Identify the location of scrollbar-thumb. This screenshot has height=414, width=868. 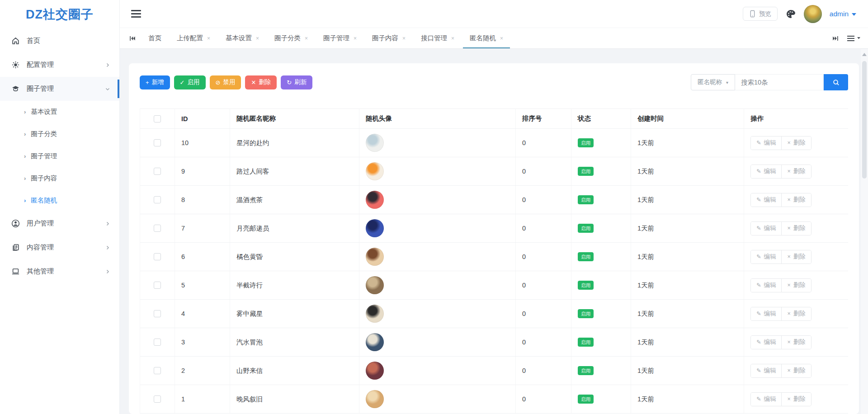
(864, 120).